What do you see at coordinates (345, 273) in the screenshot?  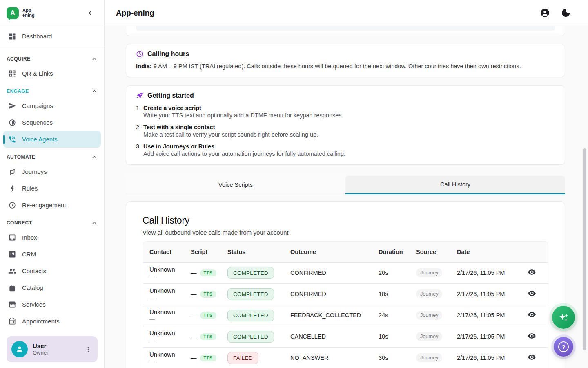 I see `table-row: Unknown——TTSCOMPLETEDCONFIRMED20sJourney…` at bounding box center [345, 273].